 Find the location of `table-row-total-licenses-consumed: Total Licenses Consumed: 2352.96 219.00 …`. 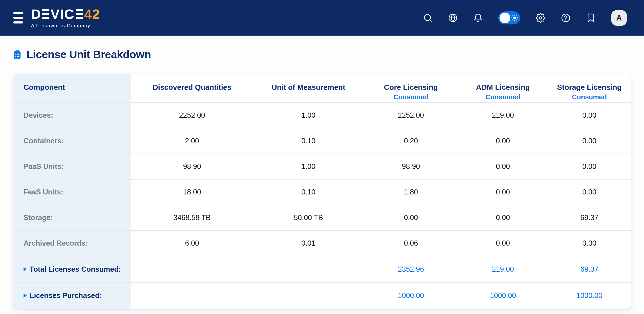

table-row-total-licenses-consumed: Total Licenses Consumed: 2352.96 219.00 … is located at coordinates (322, 269).